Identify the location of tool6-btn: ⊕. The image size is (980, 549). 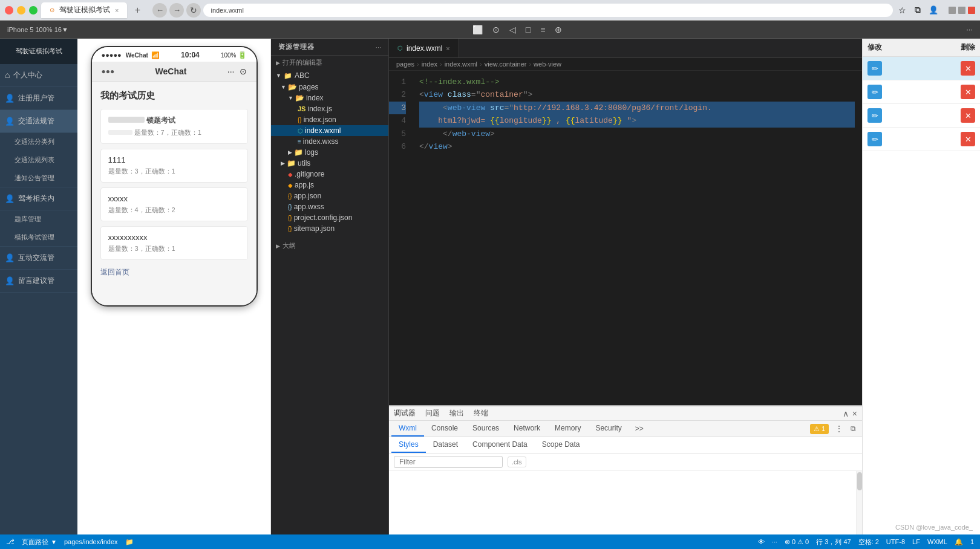
(558, 30).